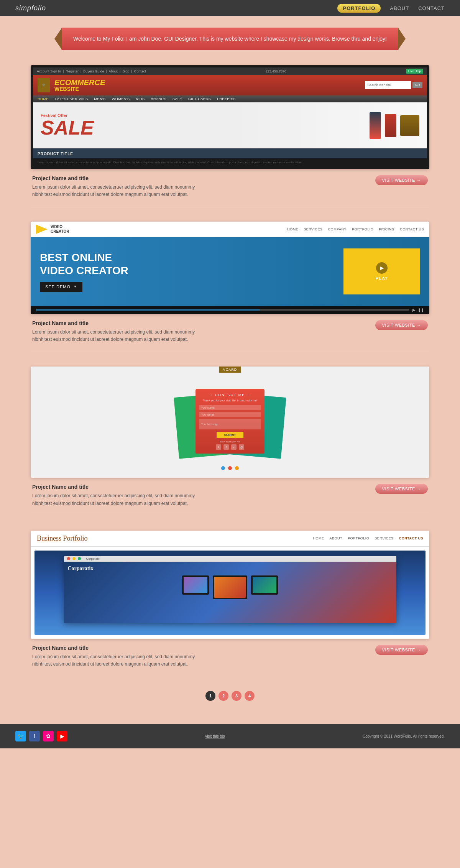 This screenshot has height=868, width=460. I want to click on page-btn-1: 1, so click(210, 696).